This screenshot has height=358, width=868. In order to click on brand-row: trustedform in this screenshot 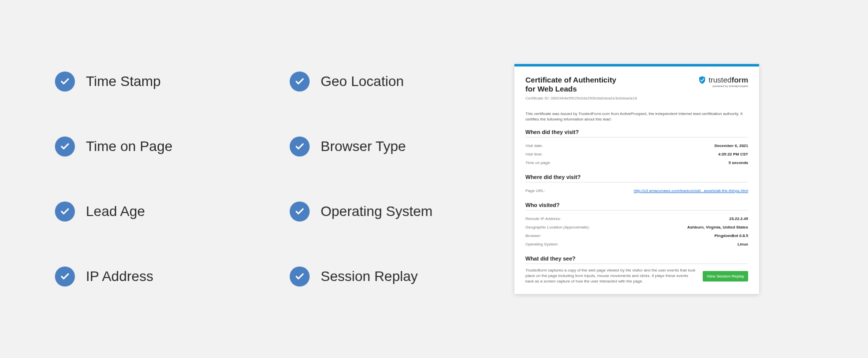, I will do `click(723, 80)`.